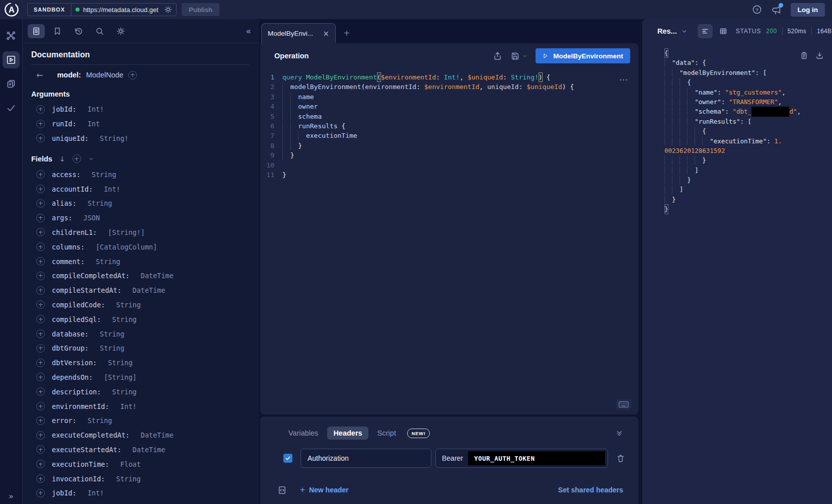 The width and height of the screenshot is (832, 504). What do you see at coordinates (140, 110) in the screenshot?
I see `argument-item: + jobId: Int!` at bounding box center [140, 110].